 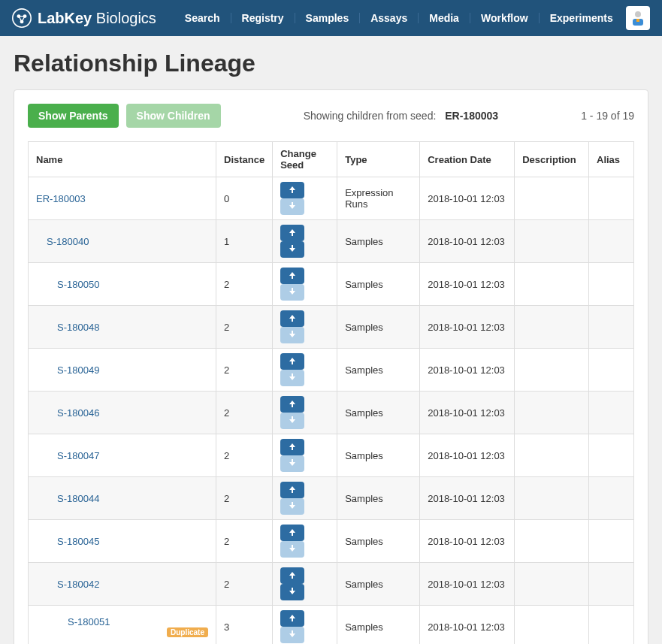 I want to click on name-link: ER-180003, so click(x=61, y=198).